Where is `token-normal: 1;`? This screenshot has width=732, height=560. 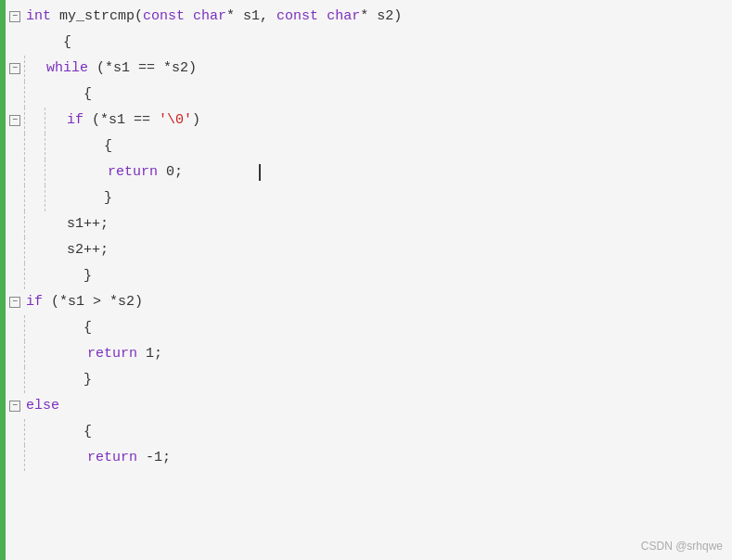 token-normal: 1; is located at coordinates (150, 354).